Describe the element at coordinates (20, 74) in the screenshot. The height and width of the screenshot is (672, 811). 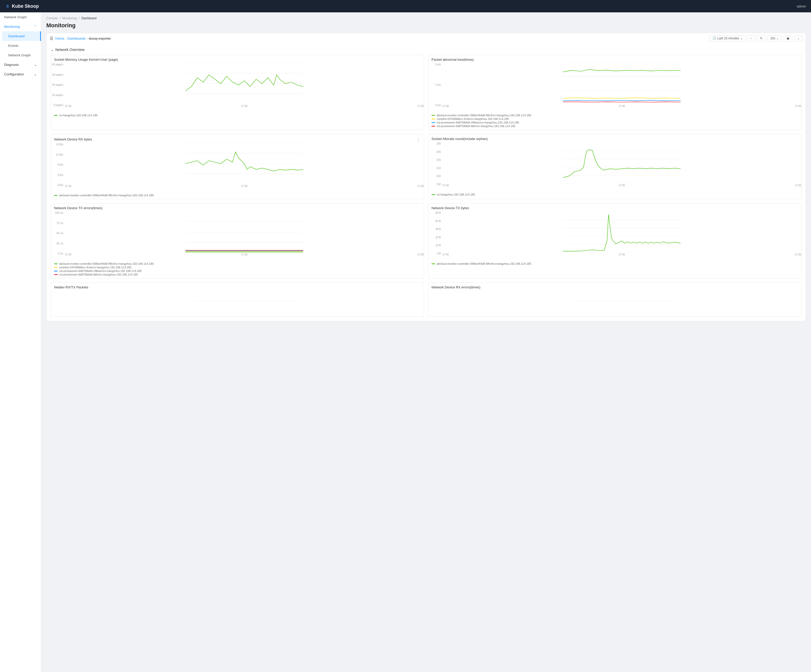
I see `sidebar-group-configuration: Configuration ⌄` at that location.